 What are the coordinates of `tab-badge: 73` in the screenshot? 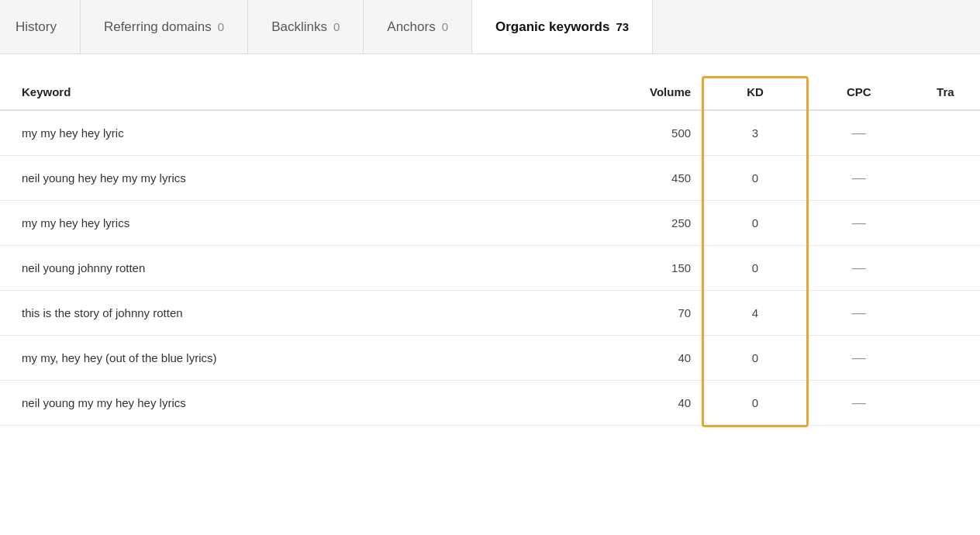 It's located at (622, 26).